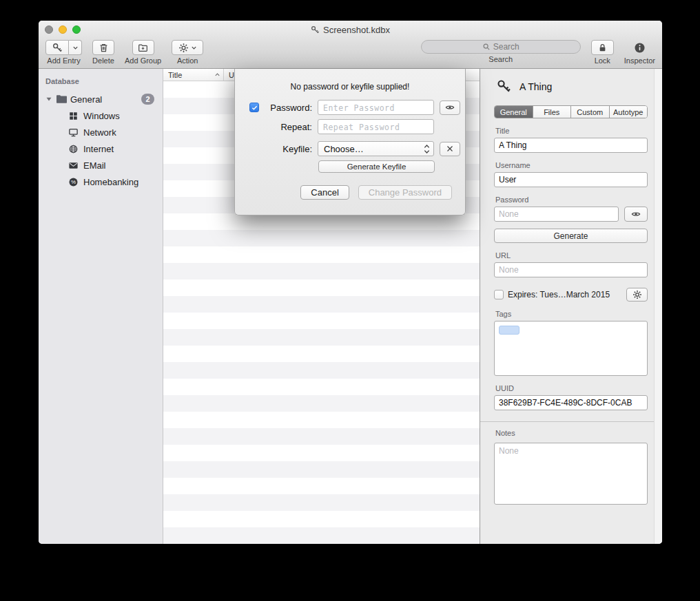  What do you see at coordinates (101, 165) in the screenshot?
I see `sidebar-item-email: EMail` at bounding box center [101, 165].